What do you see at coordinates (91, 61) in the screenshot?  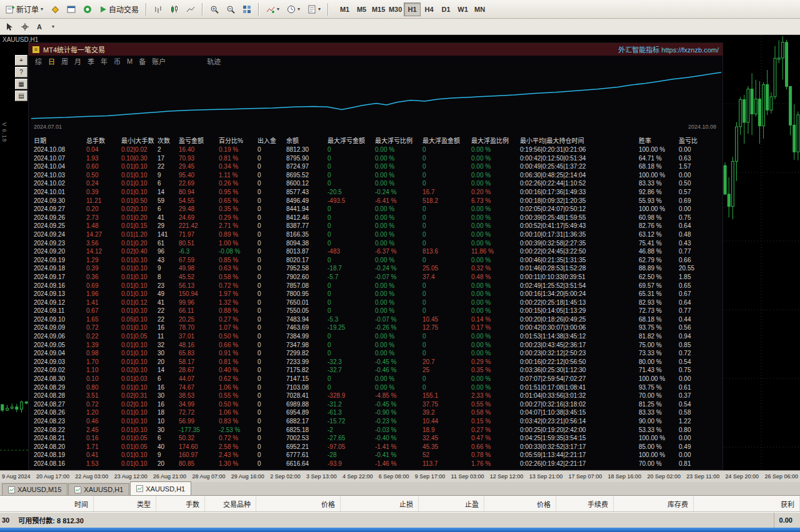 I see `stats-tab-4: 季` at bounding box center [91, 61].